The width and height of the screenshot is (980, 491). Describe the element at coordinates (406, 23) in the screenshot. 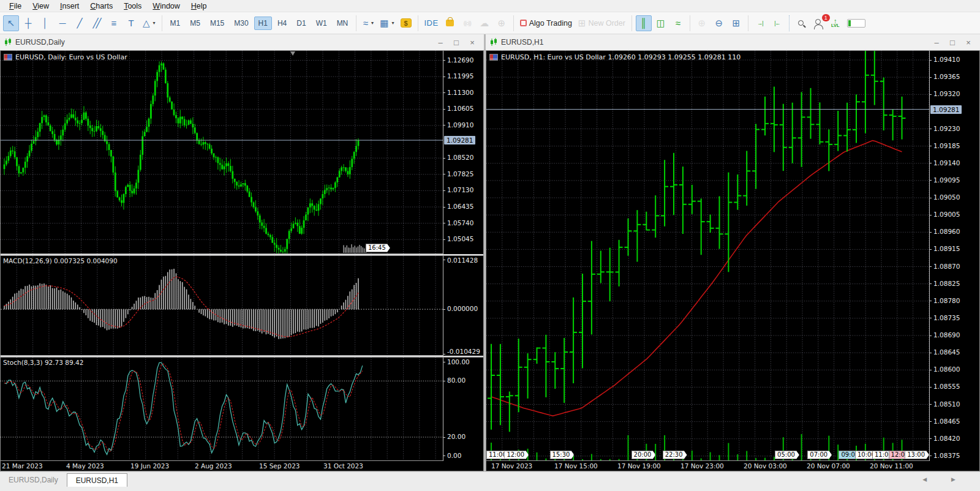

I see `quotes-button: $` at that location.